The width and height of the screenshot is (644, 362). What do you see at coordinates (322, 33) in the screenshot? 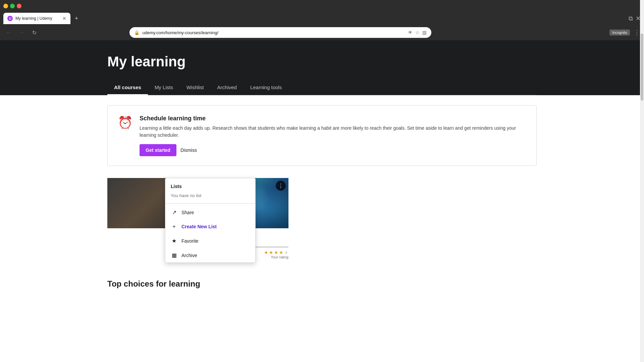
I see `browser-addressbar: ← → ↻ 🔒 udemy.com/home/my-courses/learni…` at bounding box center [322, 33].